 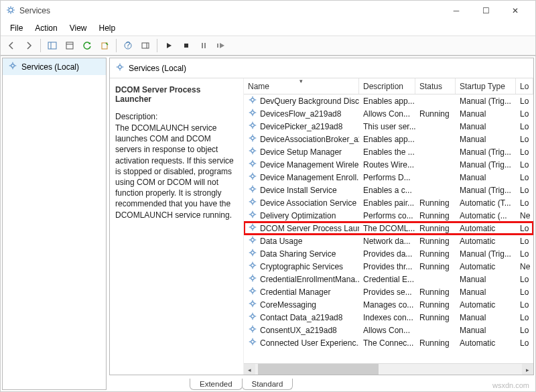 What do you see at coordinates (389, 330) in the screenshot?
I see `service-row: ConsentUX_a219ad8Allows Con...ManualLo` at bounding box center [389, 330].